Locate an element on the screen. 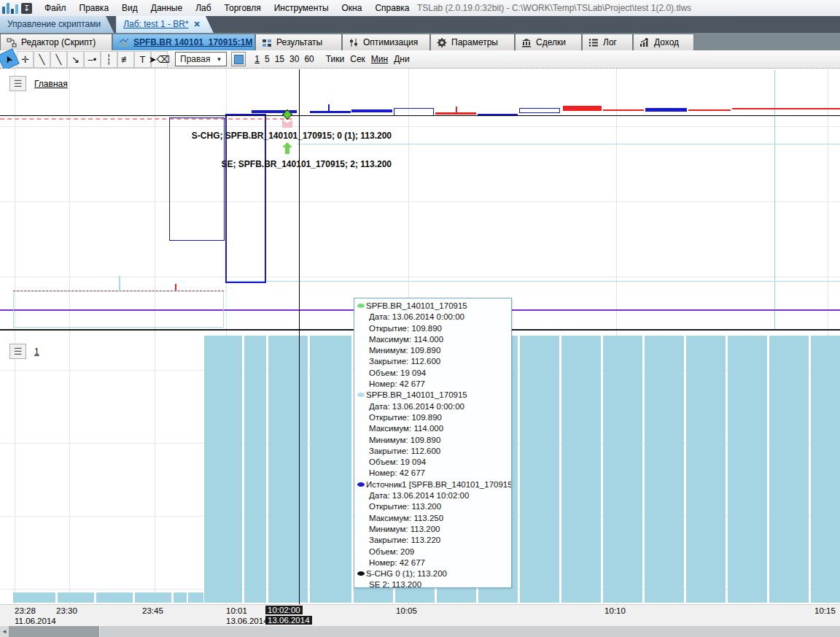  workspace-tab: Лаб: test 1 - BR*✕ is located at coordinates (165, 25).